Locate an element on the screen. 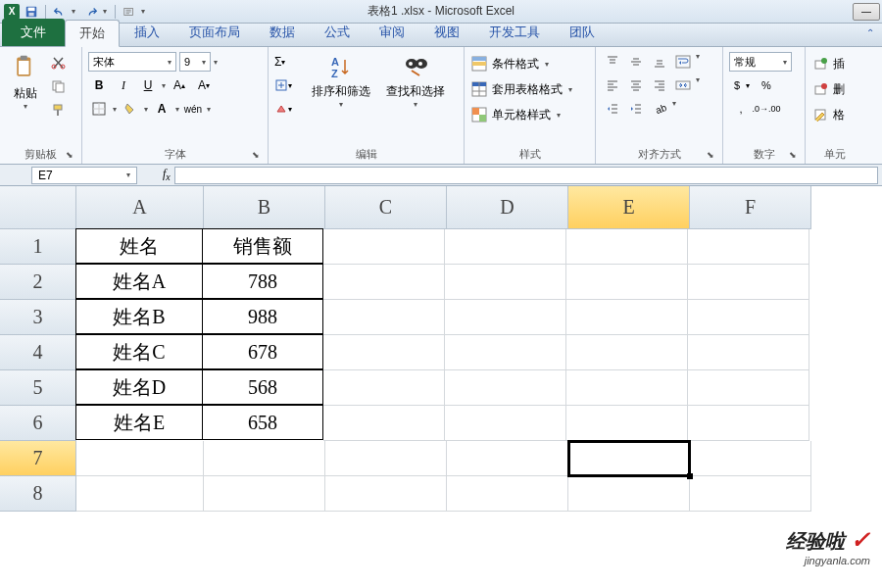  cell-F4 is located at coordinates (749, 353).